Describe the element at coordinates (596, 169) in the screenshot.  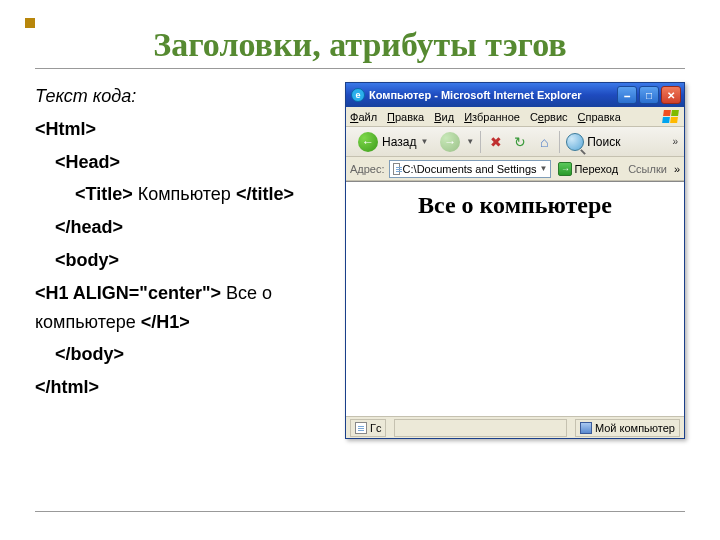
I see `go-label: Переход` at that location.